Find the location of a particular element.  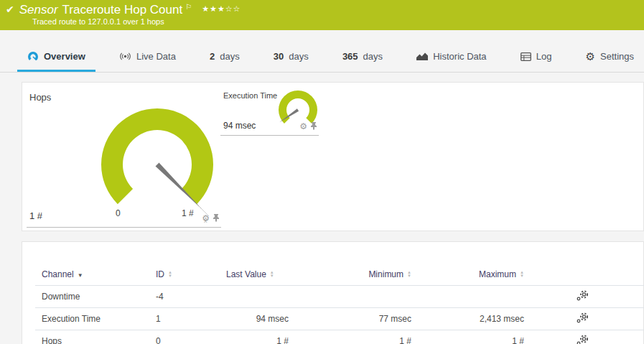

channel-name: Downtime is located at coordinates (95, 297).